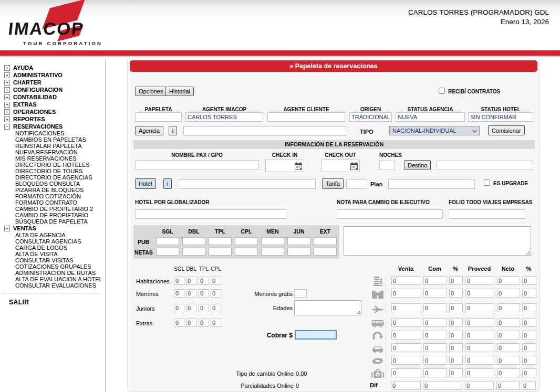  What do you see at coordinates (60, 260) in the screenshot?
I see `sidebar-subitem-consultar-visitas: CONSULTAR VISITAS` at bounding box center [60, 260].